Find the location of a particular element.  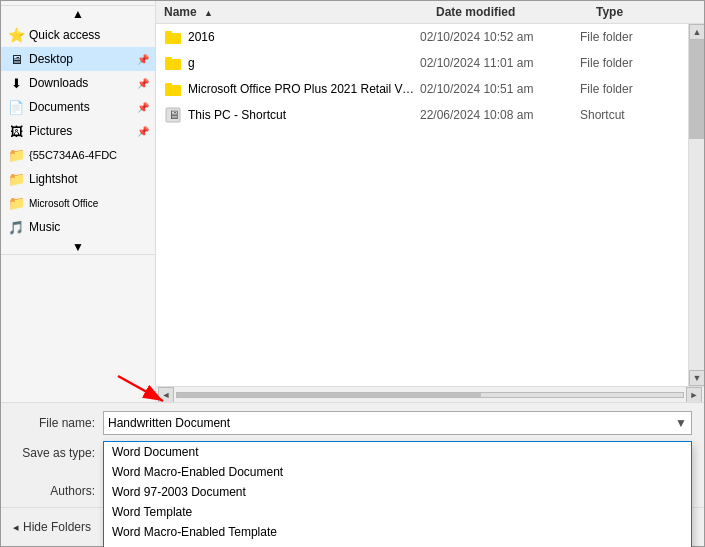

sidebar-item-music: 🎵 Music is located at coordinates (78, 227).